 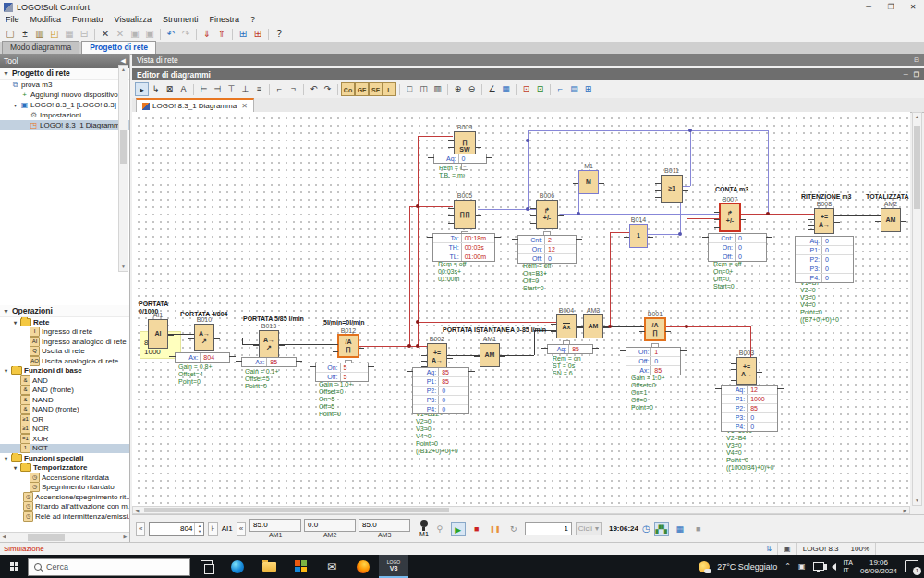 What do you see at coordinates (65, 390) in the screenshot?
I see `operations-tree-item: &AND (fronte)` at bounding box center [65, 390].